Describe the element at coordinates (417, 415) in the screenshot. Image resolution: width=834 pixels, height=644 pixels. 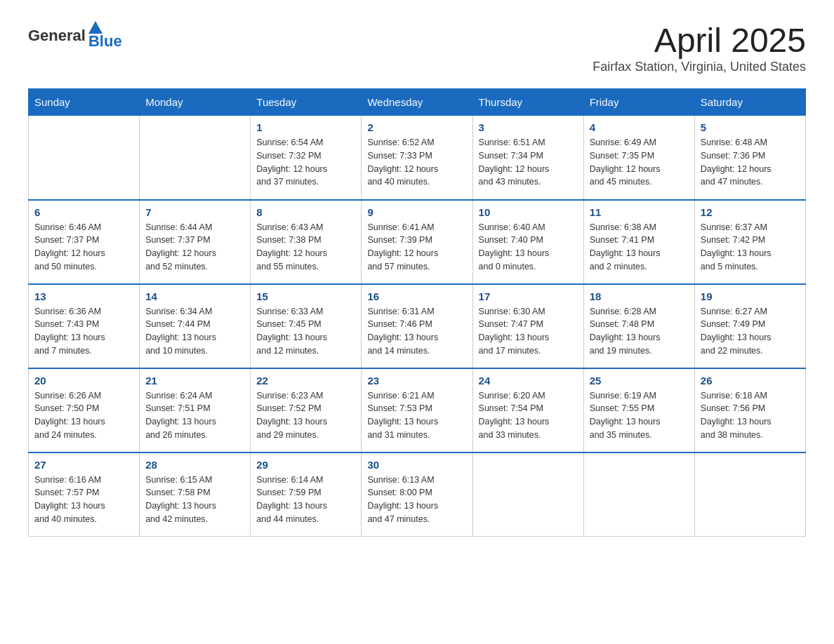
I see `day-info: Sunrise: 6:21 AMSunset: 7:53 PMDaylight:…` at that location.